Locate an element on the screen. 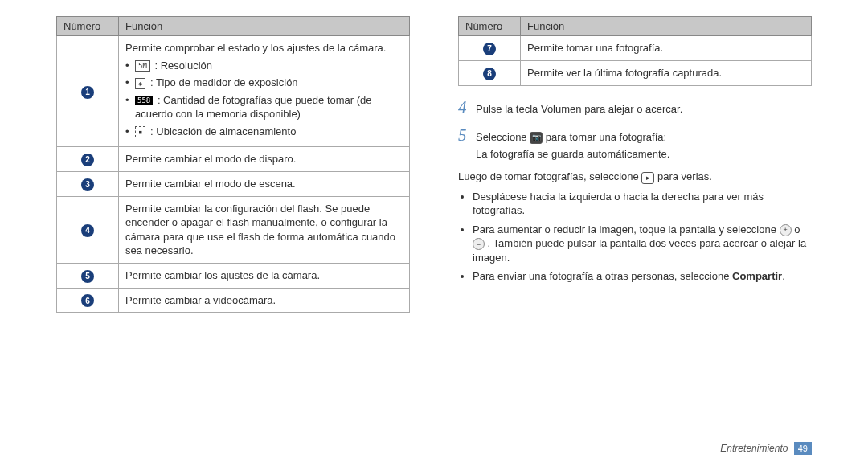 Image resolution: width=868 pixels, height=471 pixels. list-item: 5M : Resolución is located at coordinates (264, 66).